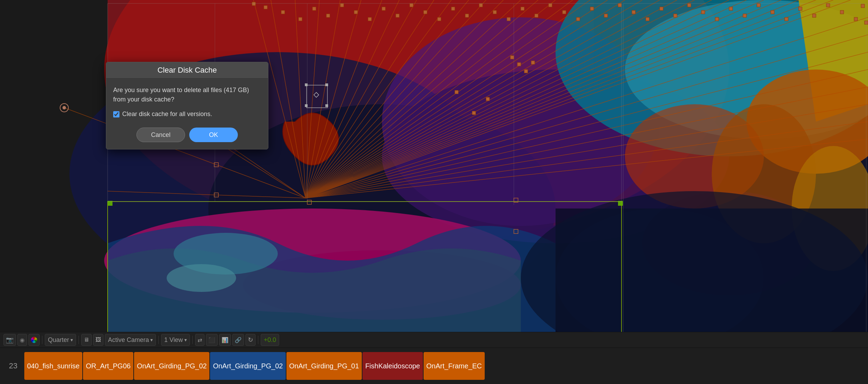 The width and height of the screenshot is (868, 384). What do you see at coordinates (172, 366) in the screenshot?
I see `status-label-3: OnArt_Girding_PG_02` at bounding box center [172, 366].